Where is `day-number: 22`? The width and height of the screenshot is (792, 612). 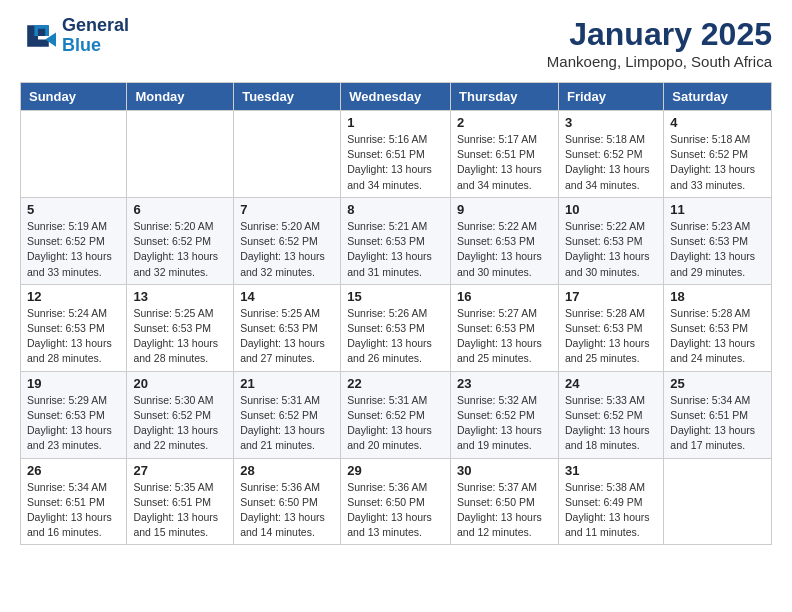 day-number: 22 is located at coordinates (396, 384).